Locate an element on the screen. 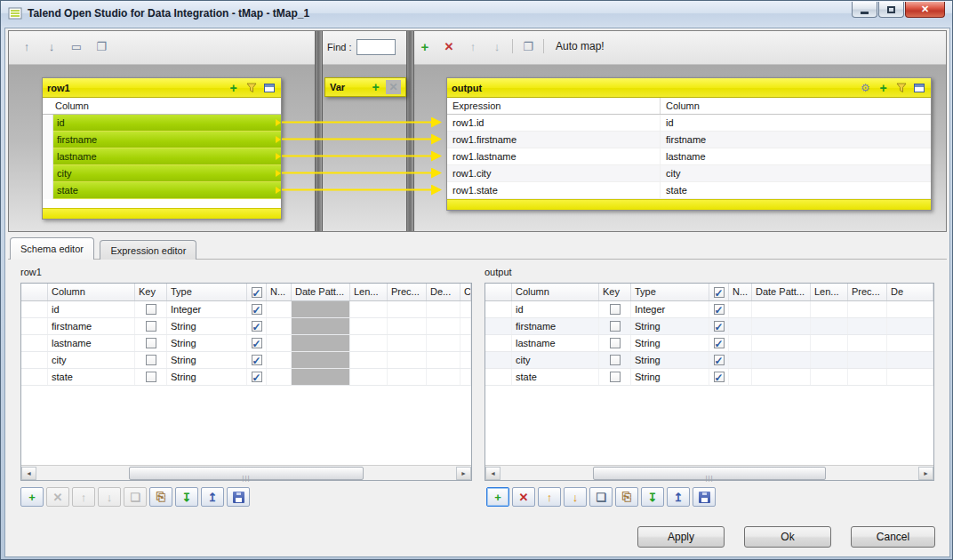  minimize-button is located at coordinates (864, 10).